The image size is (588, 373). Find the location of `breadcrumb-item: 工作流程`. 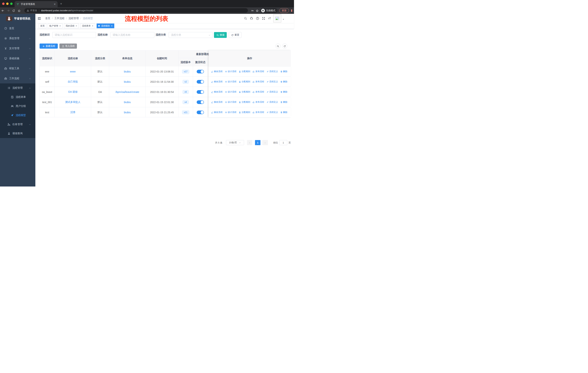

breadcrumb-item: 工作流程 is located at coordinates (59, 19).